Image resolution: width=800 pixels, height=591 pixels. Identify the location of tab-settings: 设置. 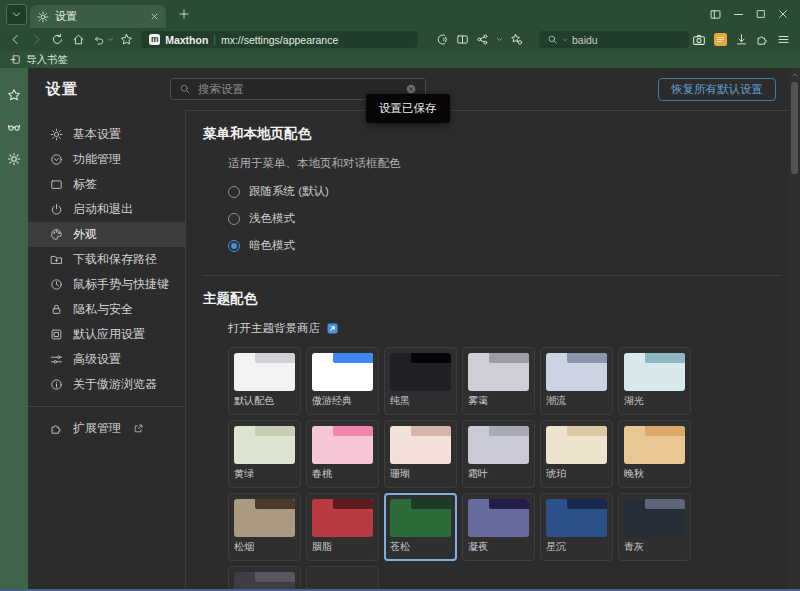
(98, 16).